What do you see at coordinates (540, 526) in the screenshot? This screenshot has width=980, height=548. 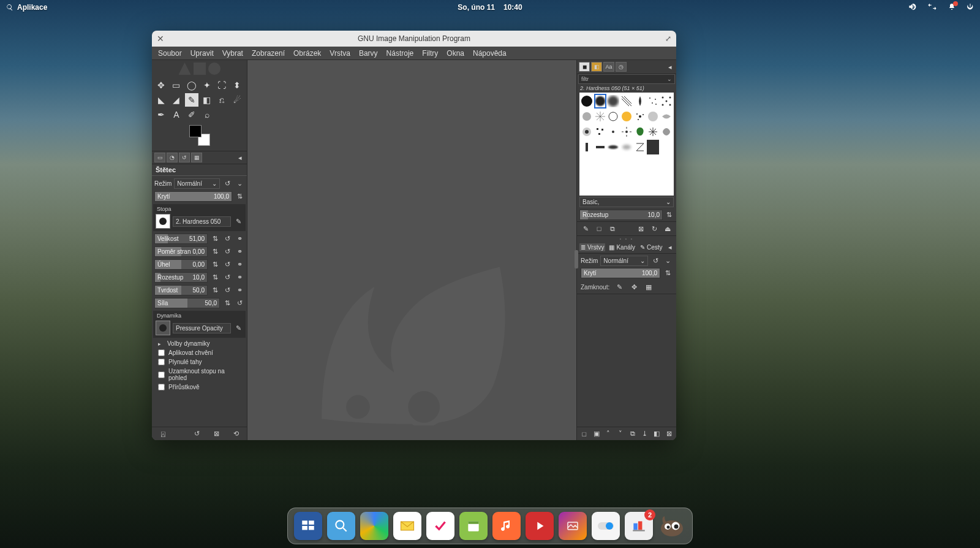 I see `dock-app-videos` at bounding box center [540, 526].